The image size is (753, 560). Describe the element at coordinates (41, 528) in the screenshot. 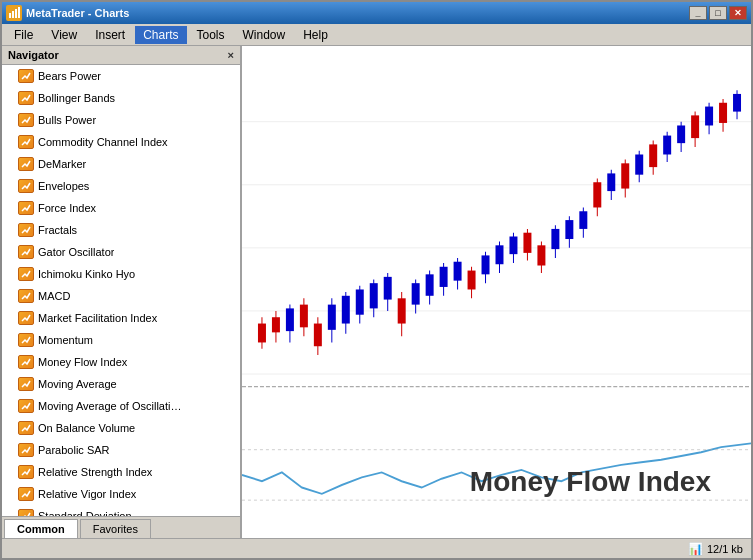

I see `tab-common: Common` at that location.